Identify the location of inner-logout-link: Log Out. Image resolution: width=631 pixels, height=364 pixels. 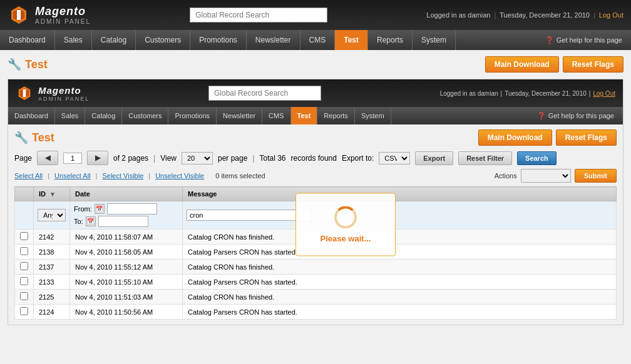
(604, 94).